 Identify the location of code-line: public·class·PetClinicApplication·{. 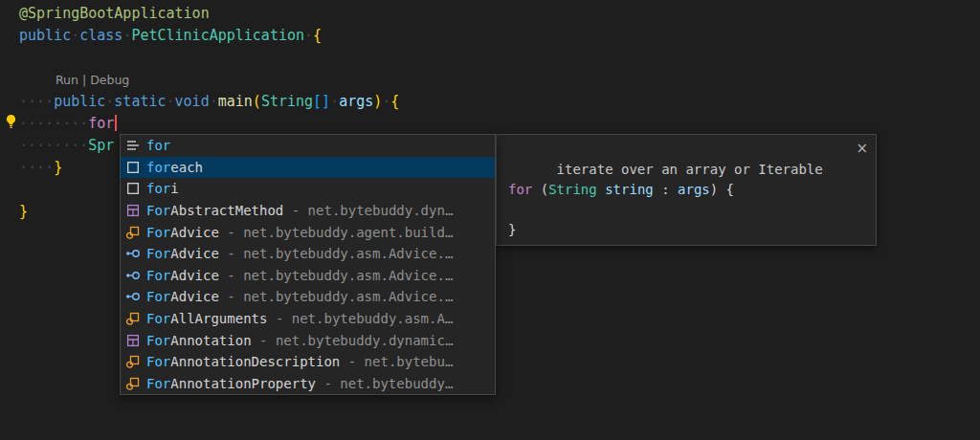
(209, 36).